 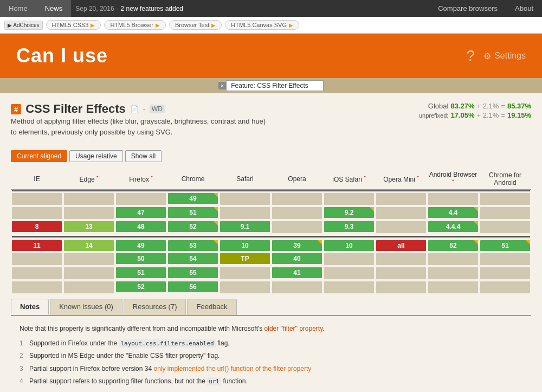 I want to click on ad-choices: ▶ AdChoices, so click(x=24, y=25).